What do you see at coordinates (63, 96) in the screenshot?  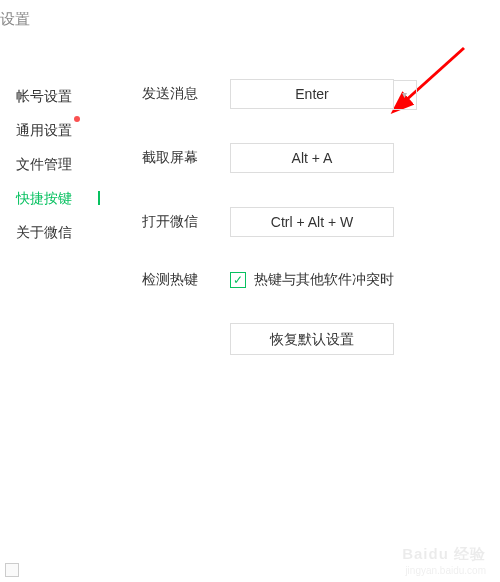 I see `sidebar-item-account: 帐号设置` at bounding box center [63, 96].